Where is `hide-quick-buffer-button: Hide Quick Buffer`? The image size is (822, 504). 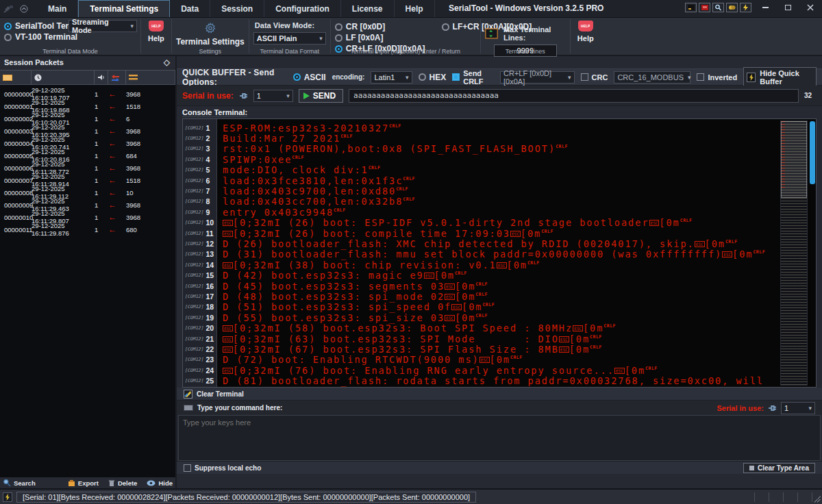
hide-quick-buffer-button: Hide Quick Buffer is located at coordinates (780, 77).